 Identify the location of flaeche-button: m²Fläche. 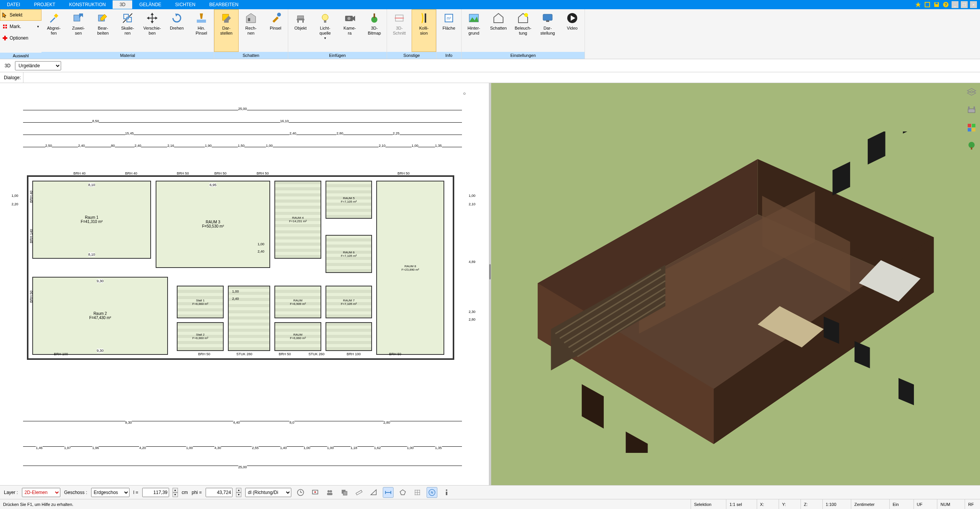
(449, 31).